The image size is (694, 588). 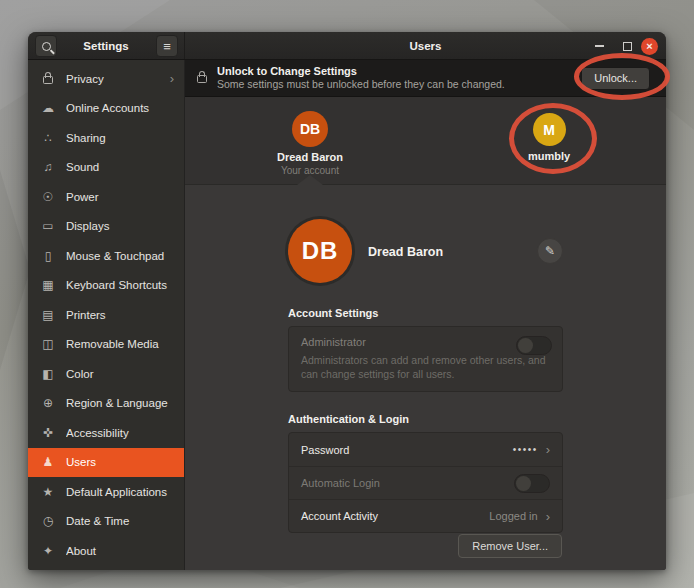 What do you see at coordinates (48, 167) in the screenshot?
I see `speaker-icon: ♫` at bounding box center [48, 167].